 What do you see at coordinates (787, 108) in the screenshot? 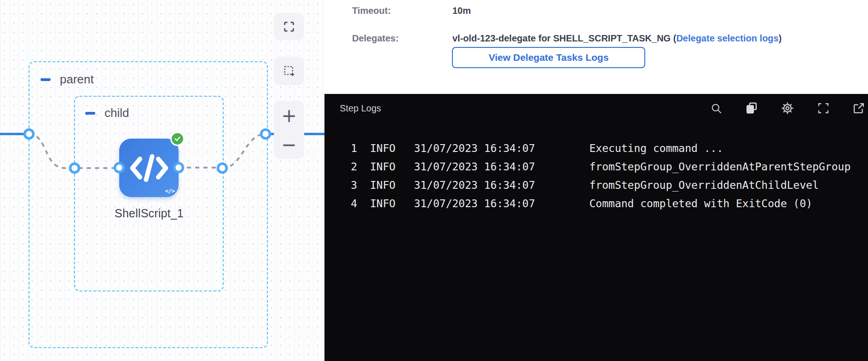
I see `settings-gear-icon` at bounding box center [787, 108].